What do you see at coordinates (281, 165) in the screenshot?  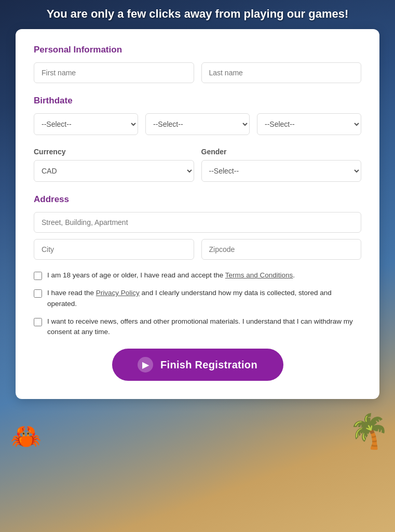 I see `gender-group: Gender --Select-- Male Female Other` at bounding box center [281, 165].